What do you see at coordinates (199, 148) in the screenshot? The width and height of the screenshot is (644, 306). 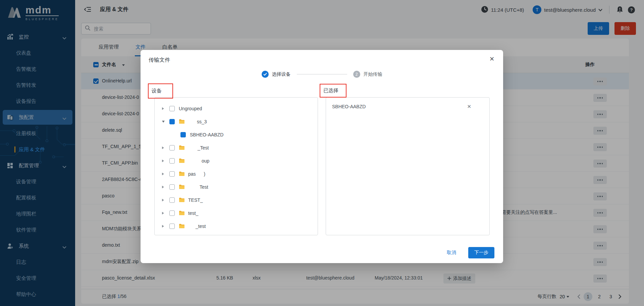 I see `tree-node-label: _Test` at bounding box center [199, 148].